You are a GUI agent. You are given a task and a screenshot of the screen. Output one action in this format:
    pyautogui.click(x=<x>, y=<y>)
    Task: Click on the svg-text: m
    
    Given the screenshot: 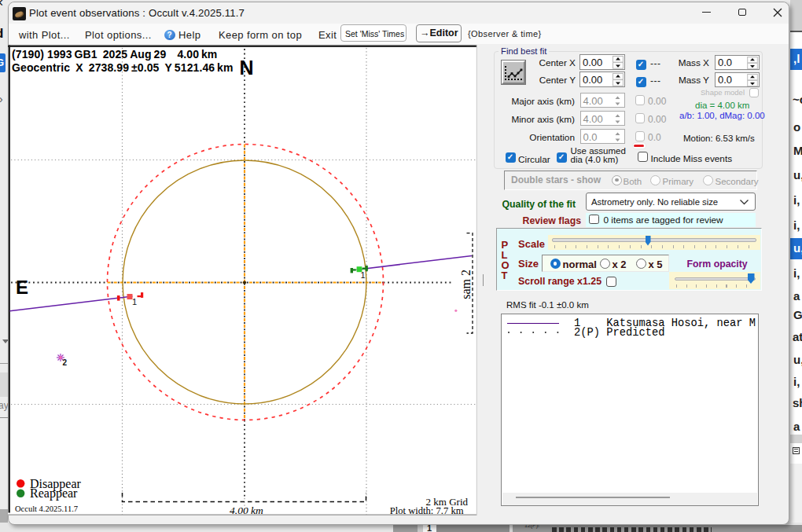 What is the action you would take?
    pyautogui.click(x=465, y=283)
    